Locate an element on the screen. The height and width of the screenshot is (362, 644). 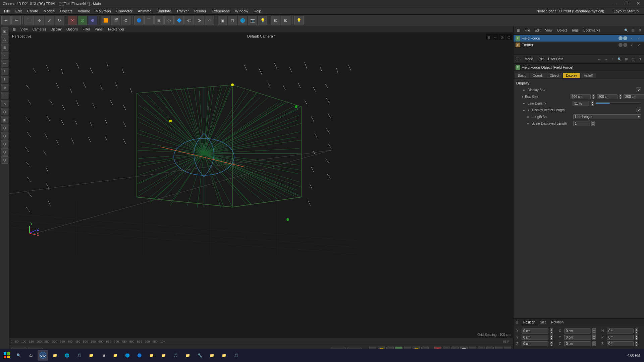
menu-animate: Animate is located at coordinates (145, 11).